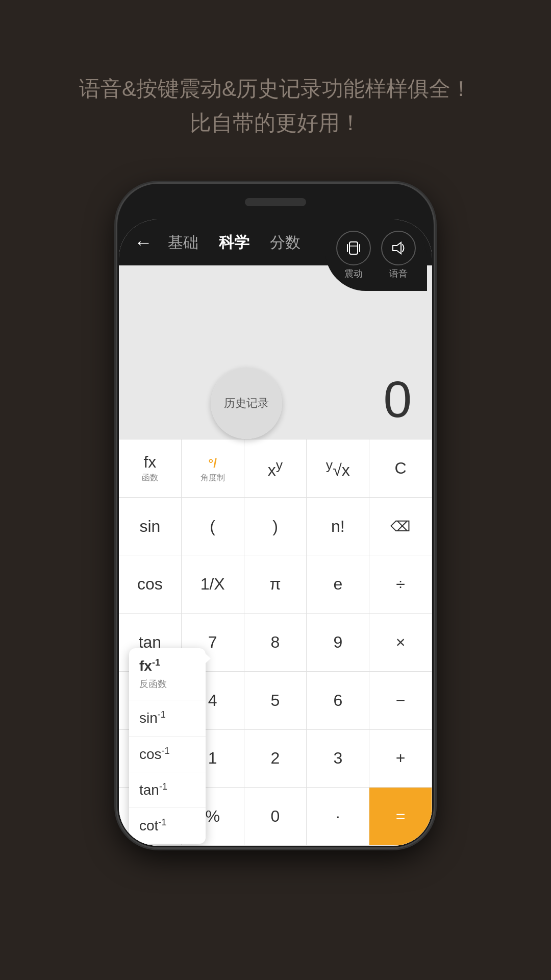  What do you see at coordinates (401, 817) in the screenshot?
I see `key--6-4: =` at bounding box center [401, 817].